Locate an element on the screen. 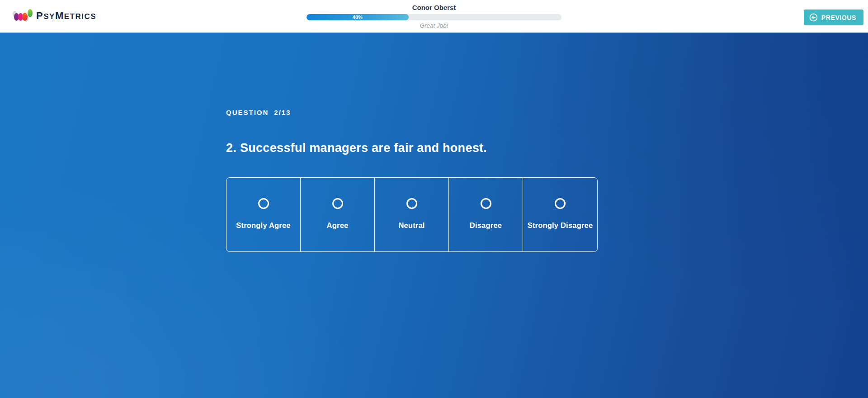 This screenshot has width=868, height=398. progress-fill: 40% is located at coordinates (358, 17).